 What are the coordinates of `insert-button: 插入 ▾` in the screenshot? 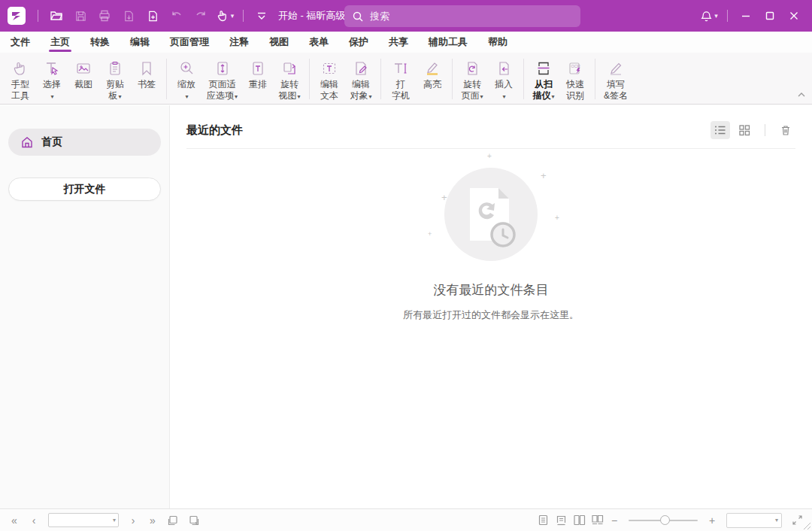 It's located at (504, 79).